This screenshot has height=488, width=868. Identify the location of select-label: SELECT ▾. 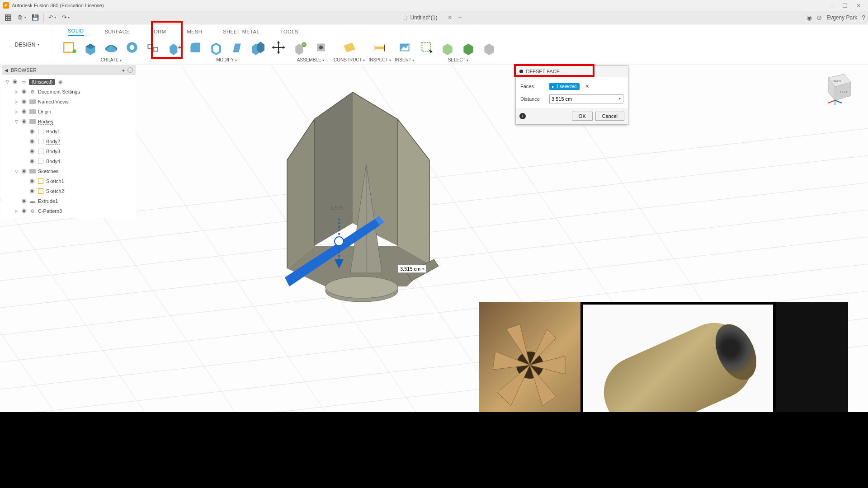
(458, 60).